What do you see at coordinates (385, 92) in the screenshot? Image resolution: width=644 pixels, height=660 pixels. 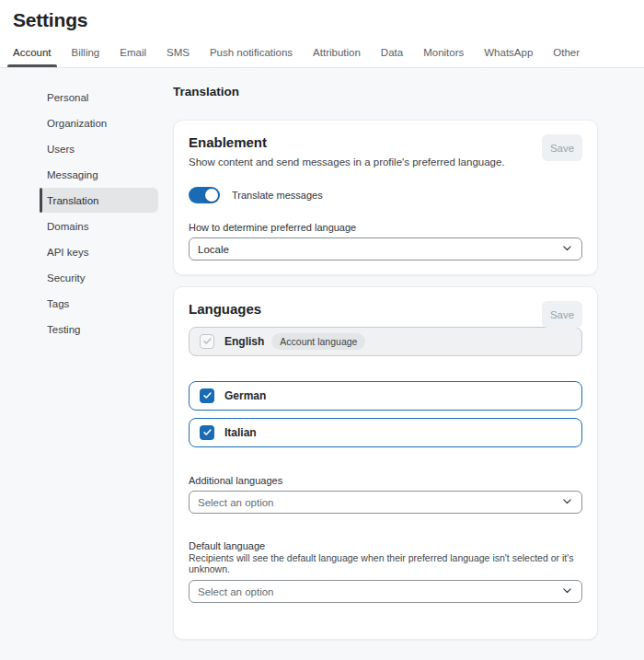 I see `section-heading-translation: Translation` at bounding box center [385, 92].